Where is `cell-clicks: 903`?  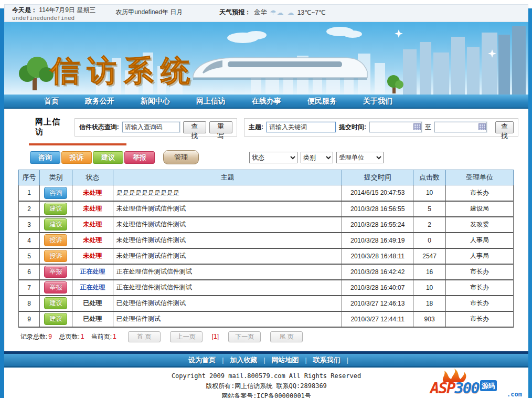 cell-clicks: 903 is located at coordinates (430, 319).